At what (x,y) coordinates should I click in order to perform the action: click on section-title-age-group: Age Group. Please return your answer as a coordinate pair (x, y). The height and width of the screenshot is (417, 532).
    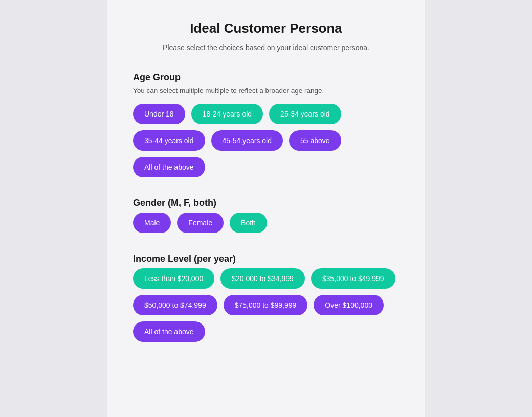
    Looking at the image, I should click on (266, 78).